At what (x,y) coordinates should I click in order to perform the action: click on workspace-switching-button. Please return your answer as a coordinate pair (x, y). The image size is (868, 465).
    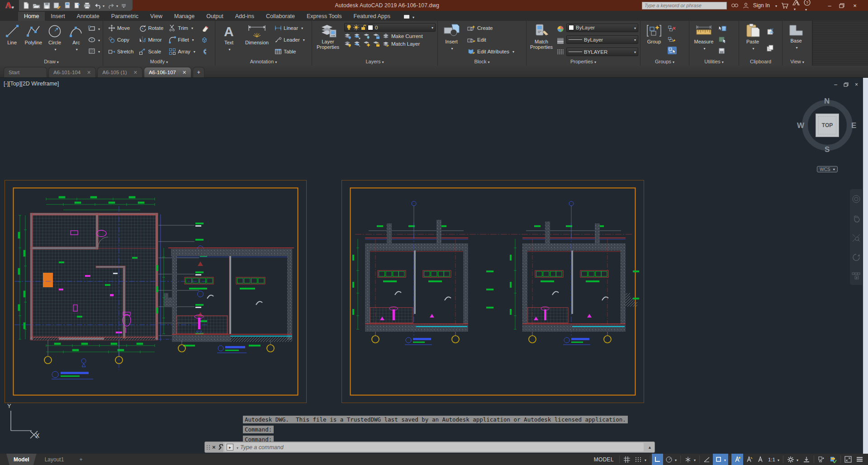
    Looking at the image, I should click on (792, 460).